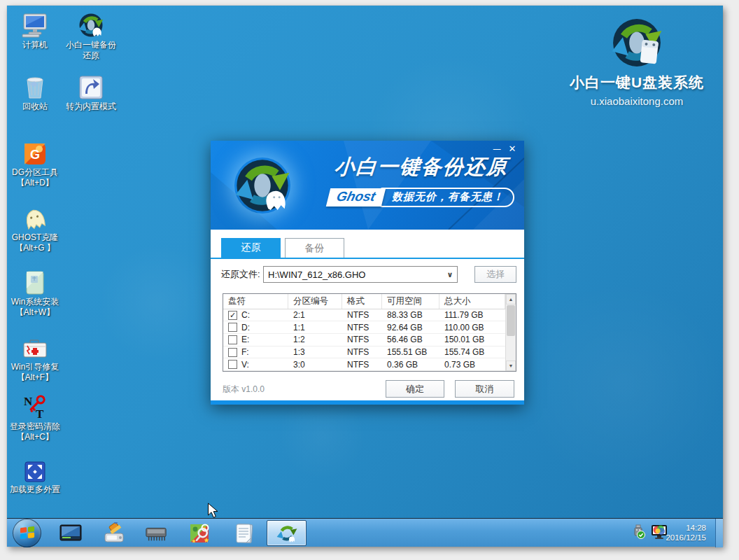 This screenshot has height=560, width=739. What do you see at coordinates (511, 332) in the screenshot?
I see `table-scrollbar: ▲ ▼` at bounding box center [511, 332].